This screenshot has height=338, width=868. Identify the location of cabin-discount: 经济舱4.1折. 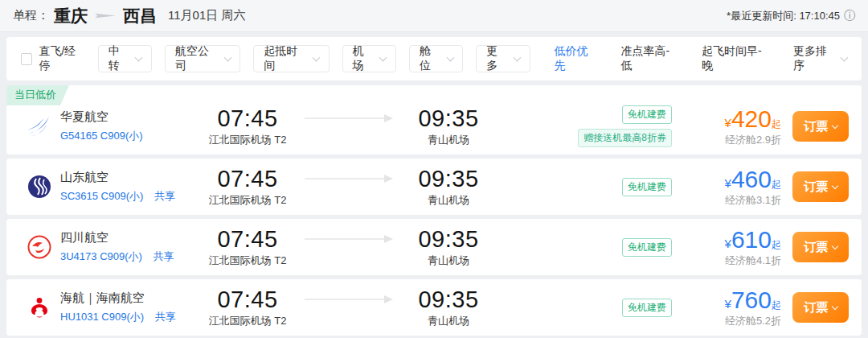
(729, 261).